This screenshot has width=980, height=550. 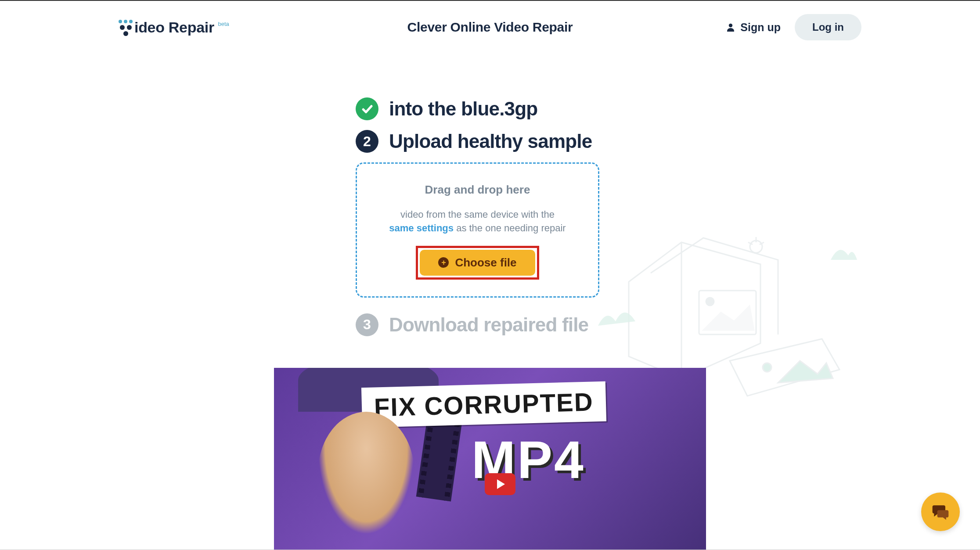 I want to click on plus-icon: +, so click(x=443, y=262).